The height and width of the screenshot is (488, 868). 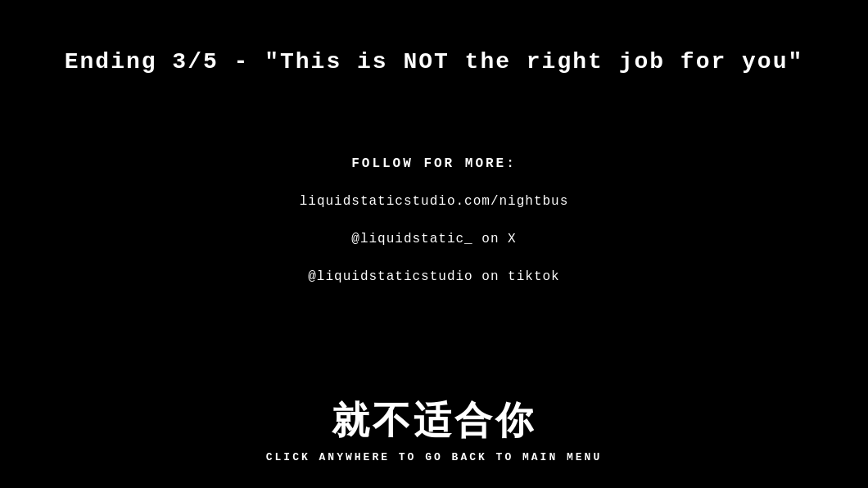 What do you see at coordinates (434, 201) in the screenshot?
I see `follow-link-website: liquidstaticstudio.com/nightbus` at bounding box center [434, 201].